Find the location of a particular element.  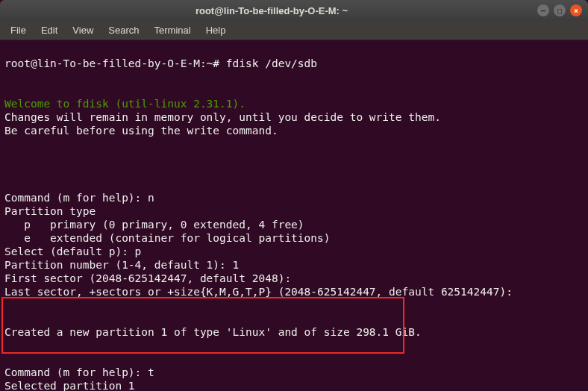

created-line: Created a new partition 1 of type 'Linux… is located at coordinates (213, 332).